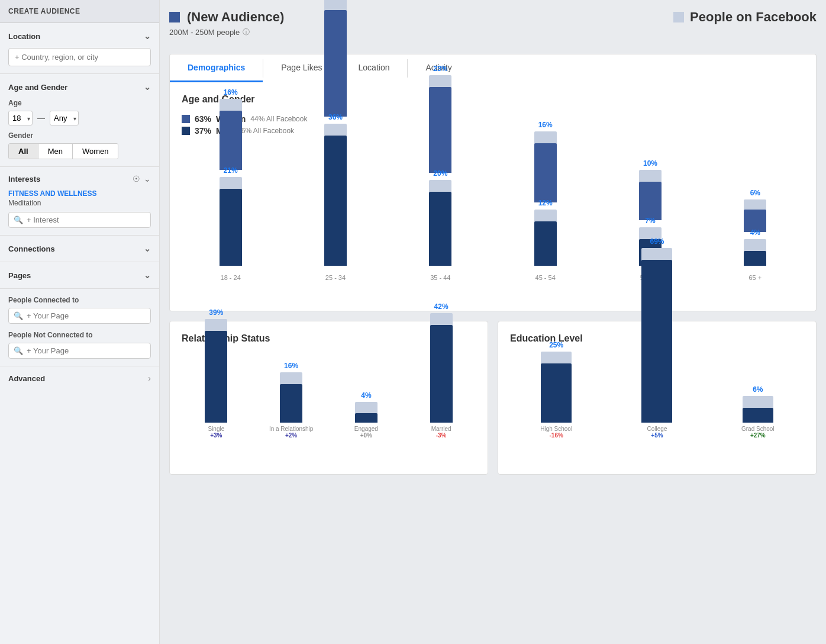 Image resolution: width=826 pixels, height=644 pixels. Describe the element at coordinates (79, 275) in the screenshot. I see `pages-toggle: Pages ⌄` at that location.